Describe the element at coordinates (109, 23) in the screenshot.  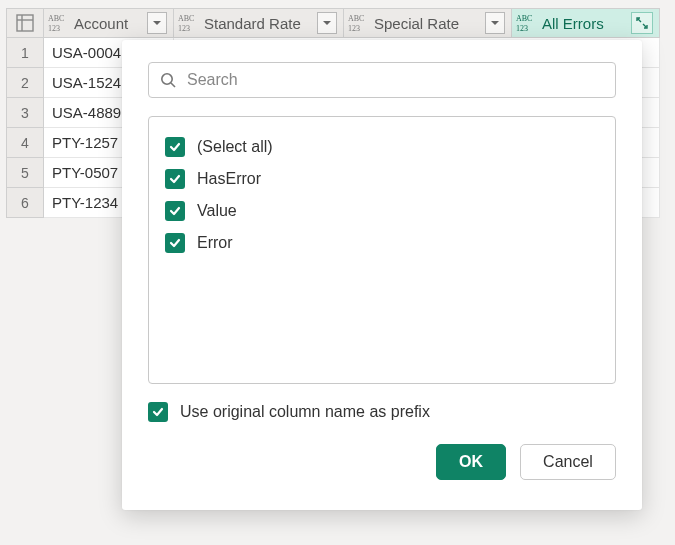
I see `column-header-account: ABC 123 Account` at that location.